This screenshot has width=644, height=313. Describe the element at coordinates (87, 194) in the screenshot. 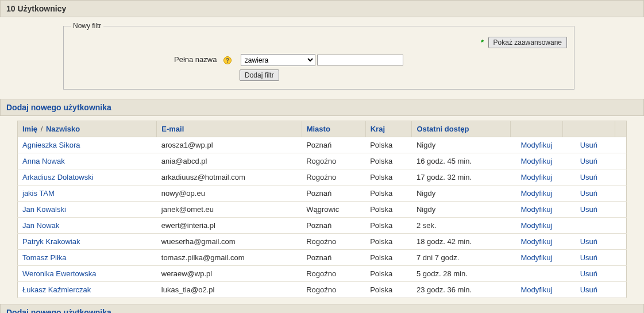

I see `cell-name: jakis TAM` at that location.